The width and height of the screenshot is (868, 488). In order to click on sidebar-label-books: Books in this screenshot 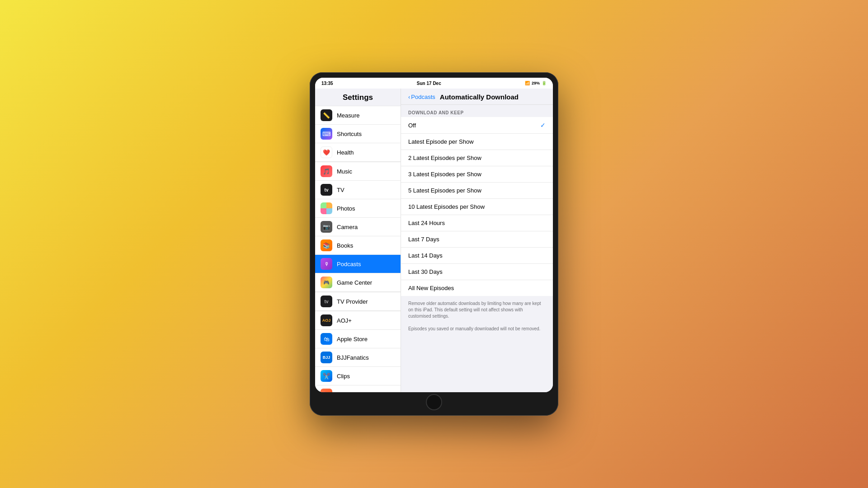, I will do `click(345, 246)`.